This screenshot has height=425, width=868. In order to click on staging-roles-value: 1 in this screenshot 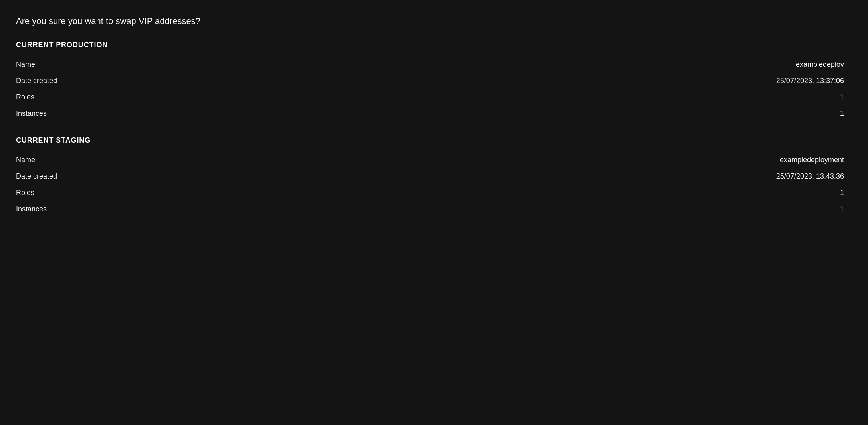, I will do `click(846, 193)`.